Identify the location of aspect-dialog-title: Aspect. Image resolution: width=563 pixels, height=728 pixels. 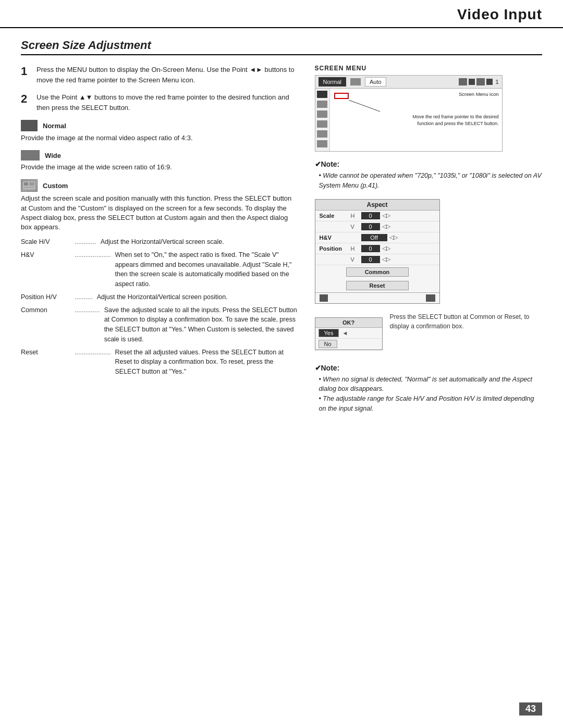
(377, 205).